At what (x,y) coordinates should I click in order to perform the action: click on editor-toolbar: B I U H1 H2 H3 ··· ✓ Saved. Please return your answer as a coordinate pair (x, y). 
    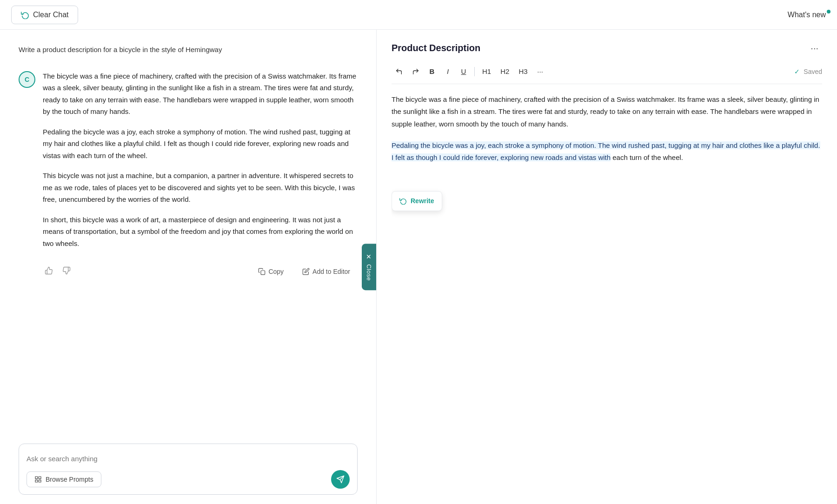
    Looking at the image, I should click on (607, 74).